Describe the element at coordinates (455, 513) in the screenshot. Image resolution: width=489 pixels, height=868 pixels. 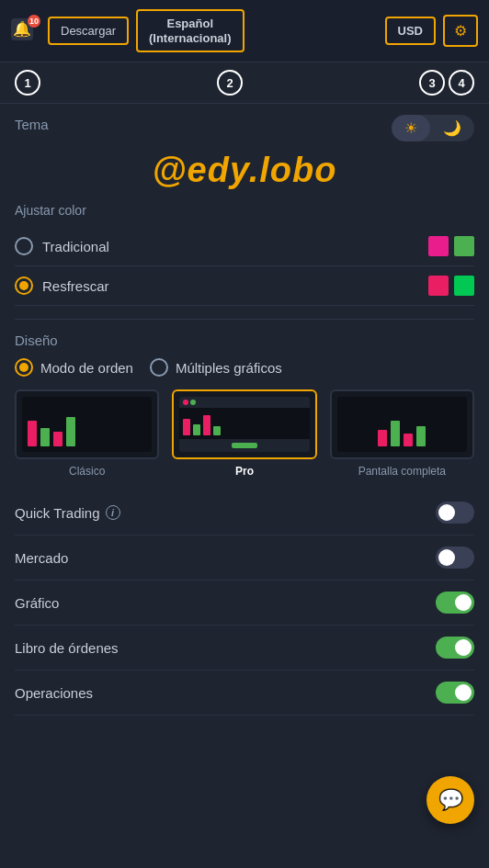
I see `toggle-switch-quick-trading` at that location.